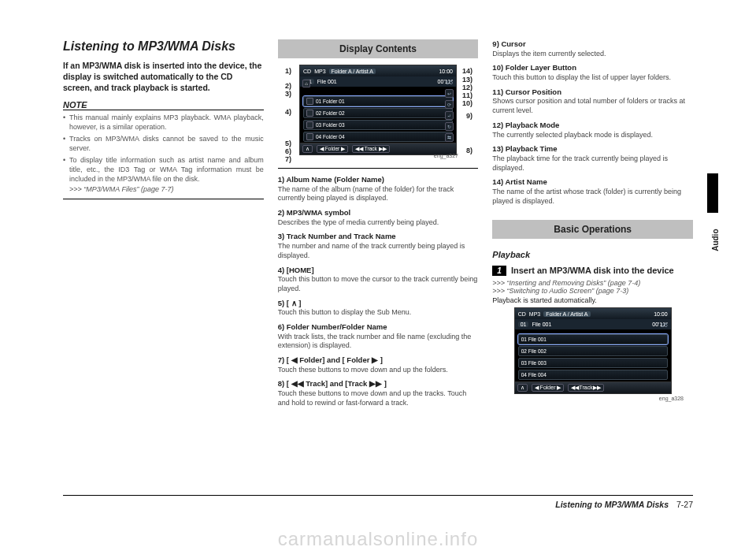 The image size is (756, 558). Describe the element at coordinates (306, 84) in the screenshot. I see `home-button: ⌂` at that location.